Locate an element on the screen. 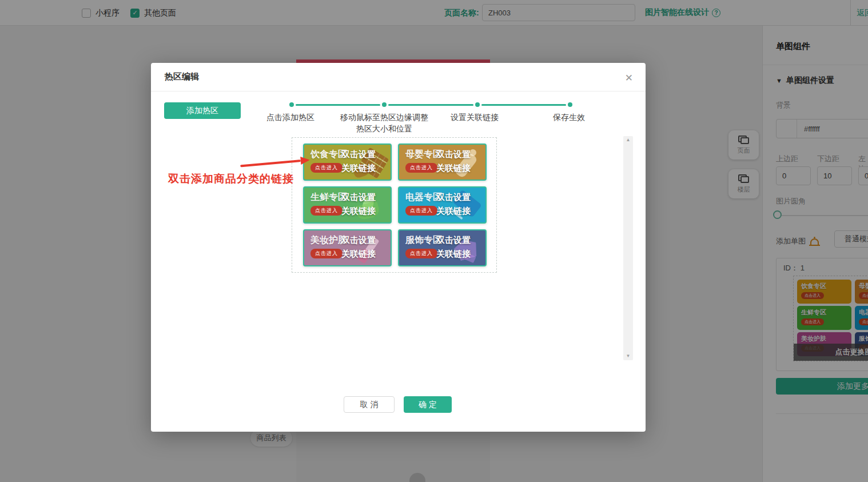 This screenshot has height=482, width=868. modal-scrollbar: ▲ ▼ is located at coordinates (628, 248).